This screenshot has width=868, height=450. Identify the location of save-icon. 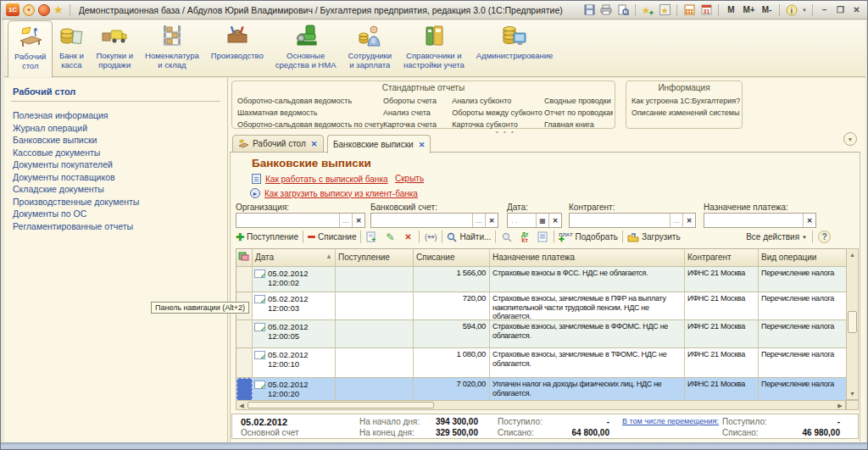
(589, 10).